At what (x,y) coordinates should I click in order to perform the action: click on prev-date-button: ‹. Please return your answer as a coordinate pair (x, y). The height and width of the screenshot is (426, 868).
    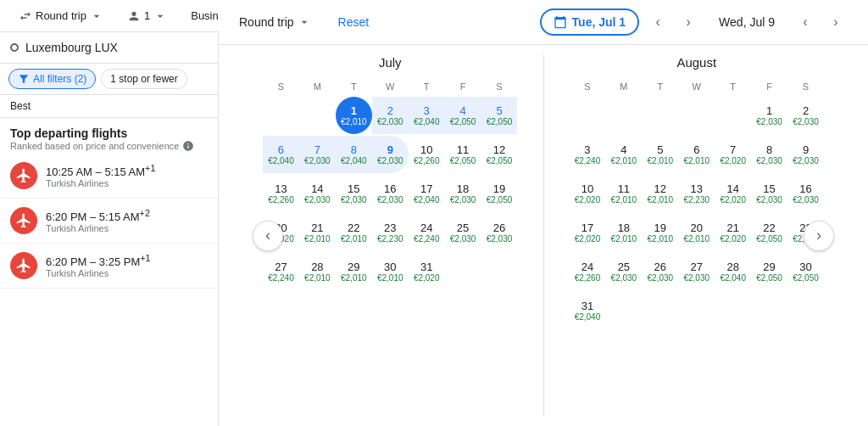
    Looking at the image, I should click on (658, 22).